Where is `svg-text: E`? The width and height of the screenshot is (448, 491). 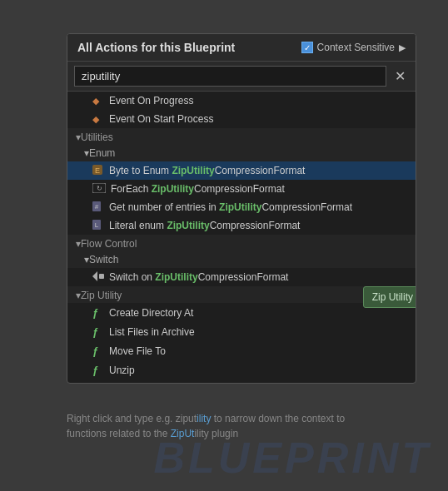 svg-text: E is located at coordinates (97, 171).